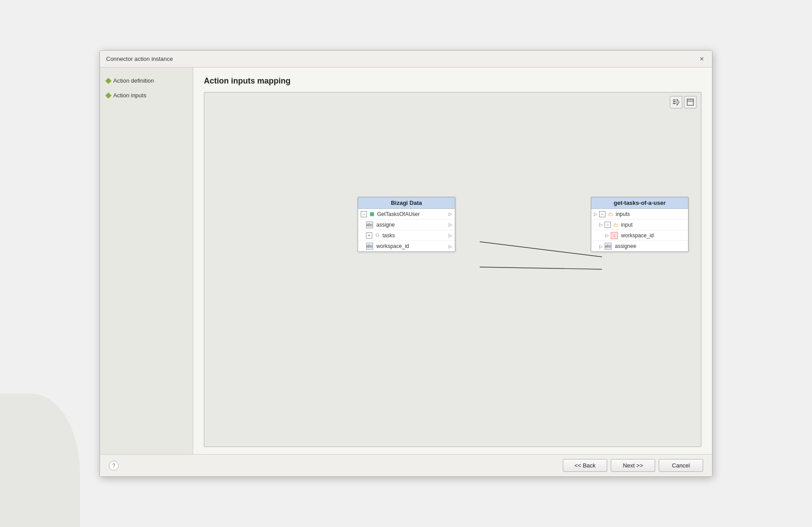 The height and width of the screenshot is (527, 812). Describe the element at coordinates (406, 224) in the screenshot. I see `bizagi-data-node: Bizagi Data − ▦ GetTasksOfAUser ▷ abc as…` at that location.